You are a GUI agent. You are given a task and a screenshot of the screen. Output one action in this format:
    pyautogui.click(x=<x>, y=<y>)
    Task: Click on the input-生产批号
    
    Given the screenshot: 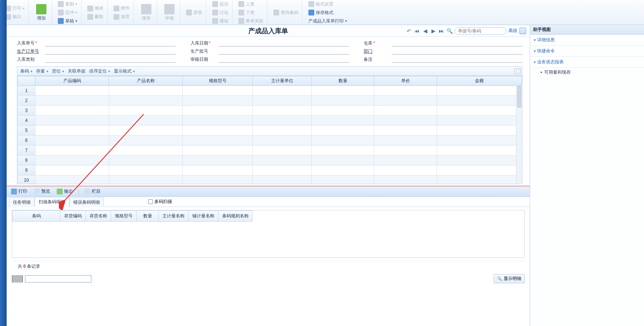 What is the action you would take?
    pyautogui.click(x=284, y=51)
    